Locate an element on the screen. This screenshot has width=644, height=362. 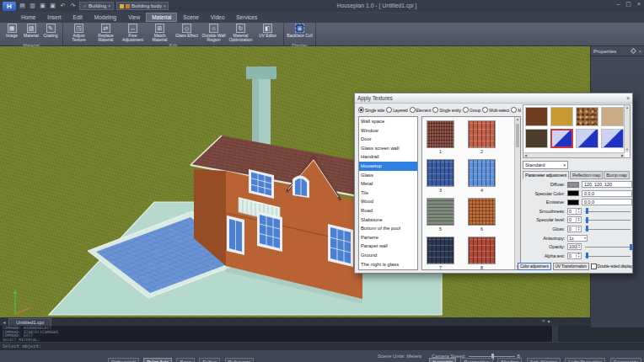
pin-icon is located at coordinates (634, 51).